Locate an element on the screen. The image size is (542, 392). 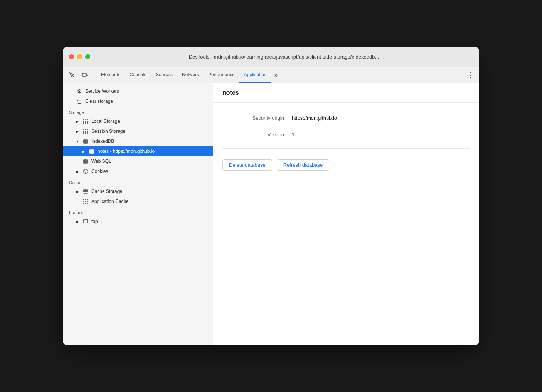
inspect-icon is located at coordinates (72, 75).